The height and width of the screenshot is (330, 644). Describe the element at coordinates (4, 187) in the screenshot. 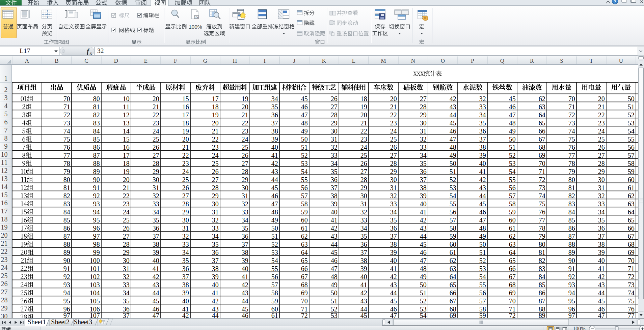

I see `svg-text: 14` at that location.